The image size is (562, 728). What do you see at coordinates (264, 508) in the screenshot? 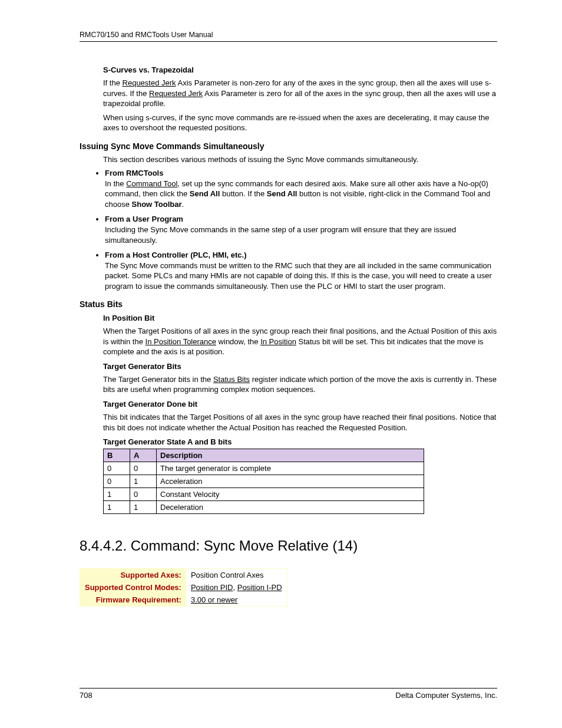
I see `table-row: 1 1 Deceleration` at bounding box center [264, 508].